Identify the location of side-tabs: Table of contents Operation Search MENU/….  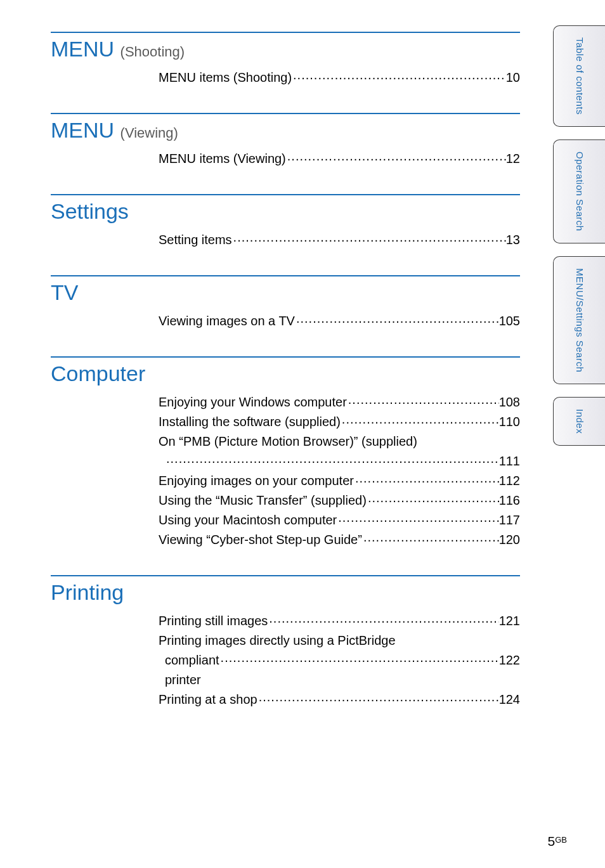
(579, 236).